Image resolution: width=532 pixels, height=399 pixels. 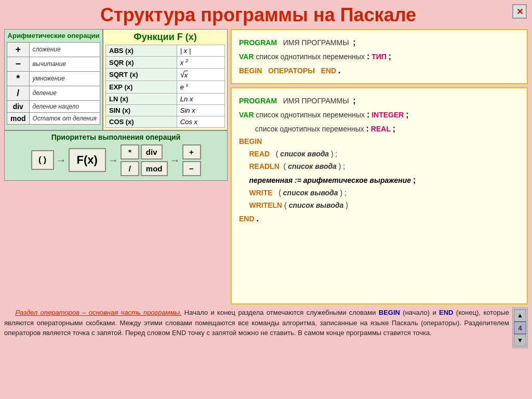 What do you see at coordinates (201, 99) in the screenshot?
I see `func-ln-val: Ln x` at bounding box center [201, 99].